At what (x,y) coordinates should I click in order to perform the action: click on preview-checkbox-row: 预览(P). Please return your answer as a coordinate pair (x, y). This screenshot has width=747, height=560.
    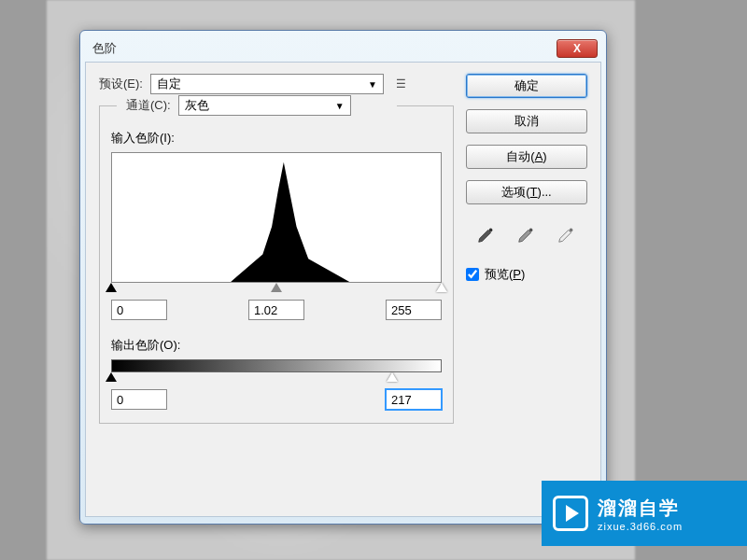
    Looking at the image, I should click on (527, 274).